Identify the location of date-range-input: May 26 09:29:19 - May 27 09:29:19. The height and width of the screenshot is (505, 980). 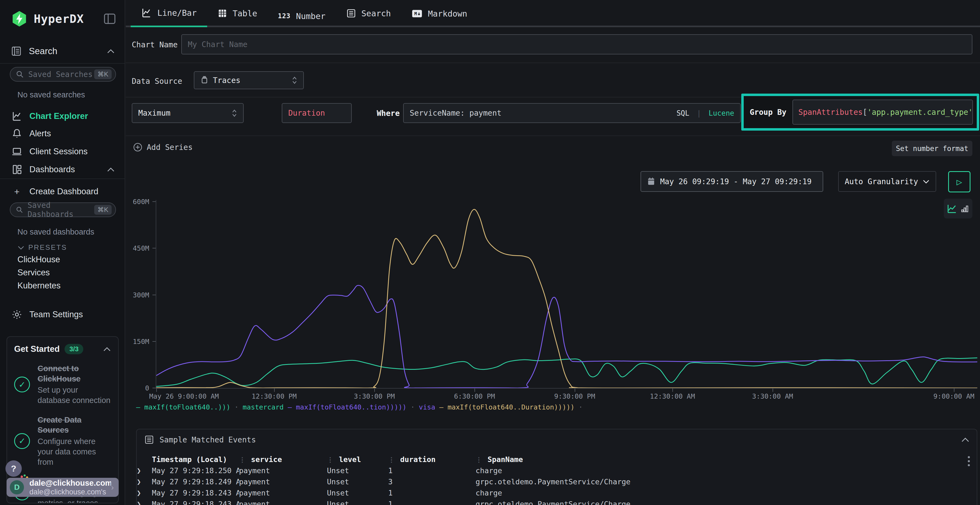
(732, 181).